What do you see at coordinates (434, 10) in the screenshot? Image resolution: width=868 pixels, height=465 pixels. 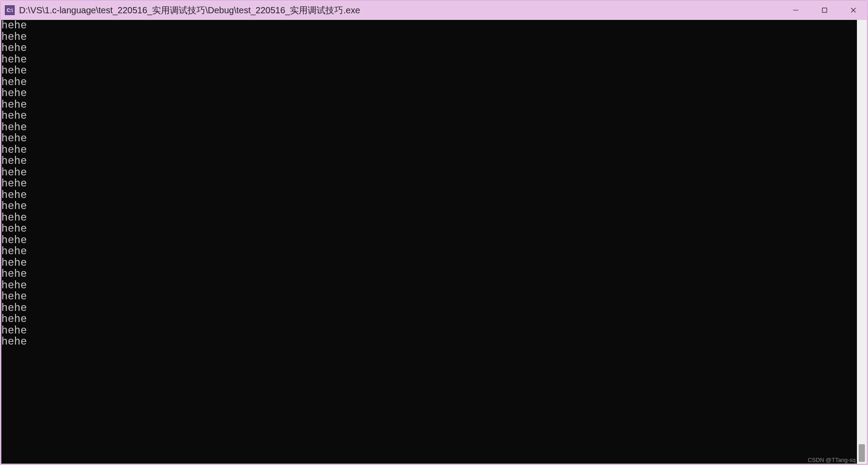 I see `titlebar: C:\ D:\VS\1.c-language\test_220516_实用调试技…` at bounding box center [434, 10].